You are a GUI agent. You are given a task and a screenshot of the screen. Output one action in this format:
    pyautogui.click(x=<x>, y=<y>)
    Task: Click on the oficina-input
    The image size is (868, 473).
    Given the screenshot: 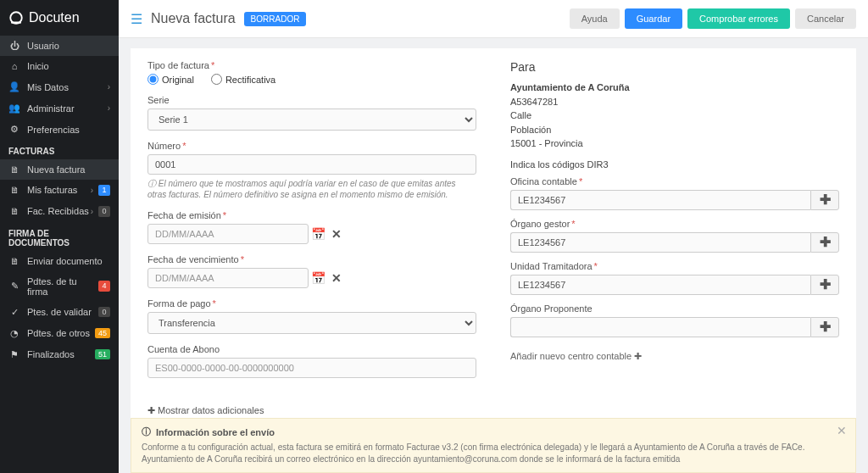 What is the action you would take?
    pyautogui.click(x=660, y=200)
    